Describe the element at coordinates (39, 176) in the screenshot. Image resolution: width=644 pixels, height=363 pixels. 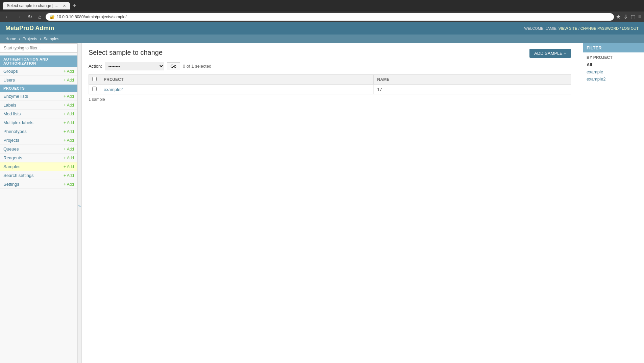
I see `sidebar-item-search-settings: Search settings + Add` at that location.